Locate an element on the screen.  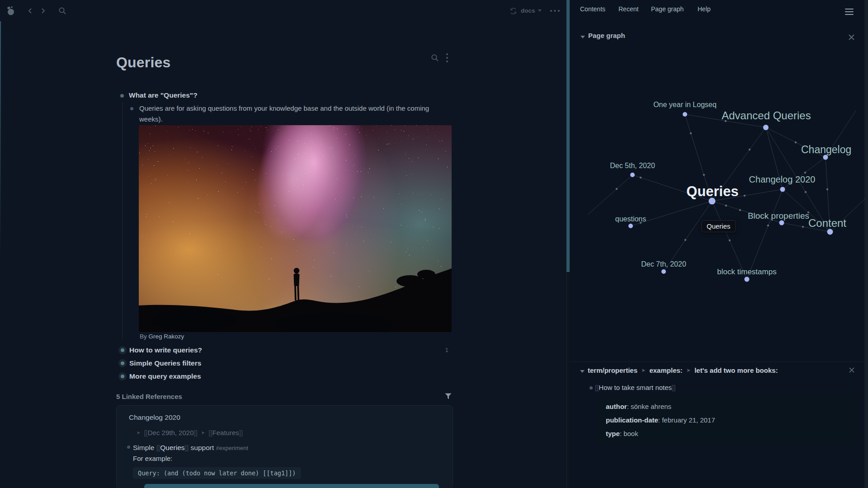
property-value: sönke ahrens is located at coordinates (651, 407).